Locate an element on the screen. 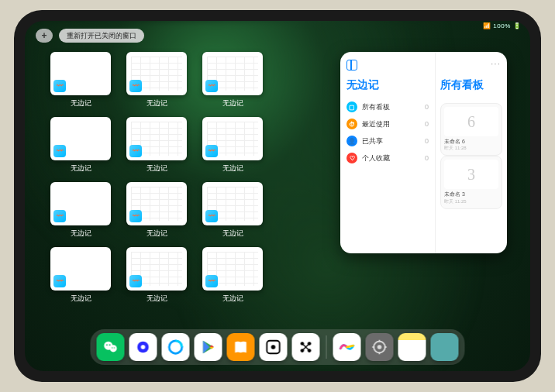  category-icon: ♡ is located at coordinates (352, 158).